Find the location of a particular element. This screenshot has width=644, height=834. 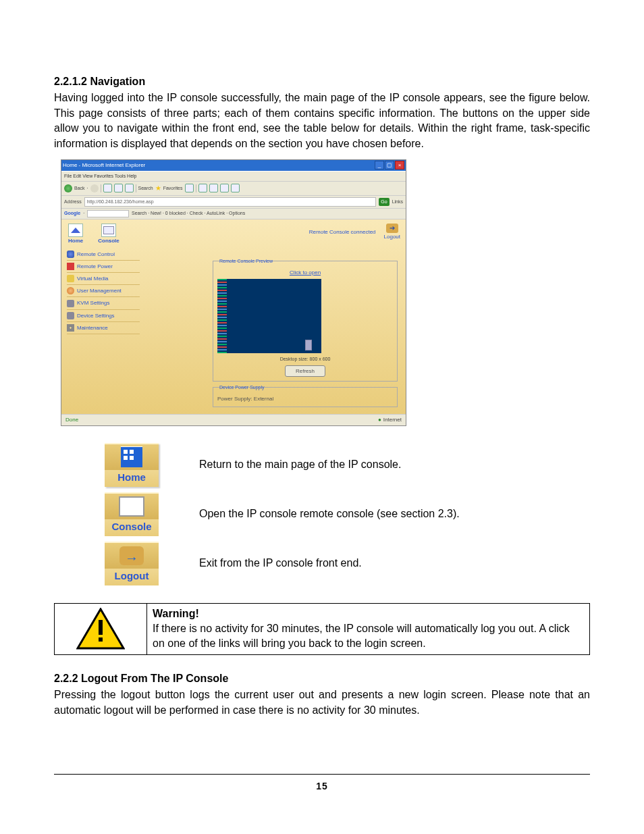

sidebar-virtual-media: Virtual Media is located at coordinates (103, 279).